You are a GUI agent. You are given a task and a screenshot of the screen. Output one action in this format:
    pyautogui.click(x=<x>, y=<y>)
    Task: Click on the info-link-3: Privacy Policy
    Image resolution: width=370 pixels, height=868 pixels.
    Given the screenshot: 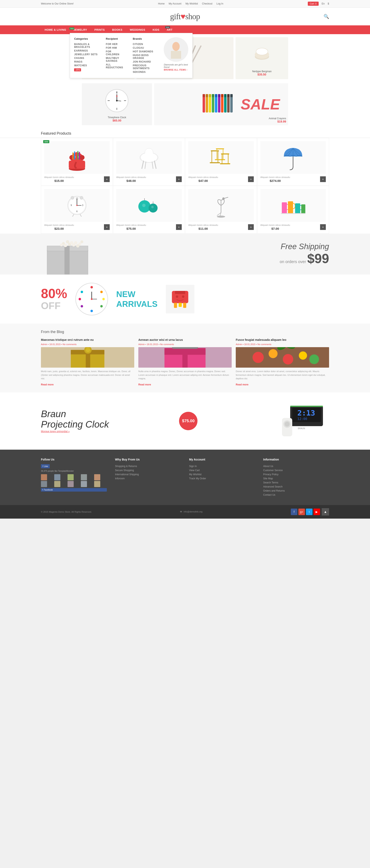 What is the action you would take?
    pyautogui.click(x=296, y=474)
    